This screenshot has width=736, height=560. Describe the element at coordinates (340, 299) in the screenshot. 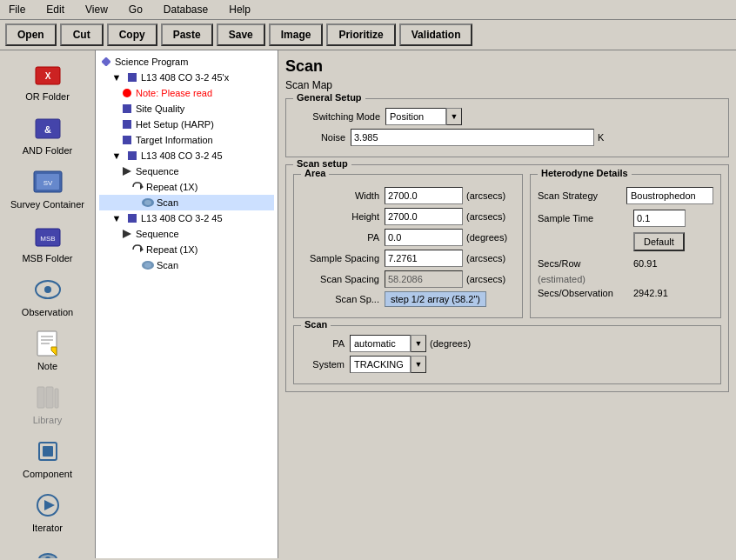

I see `scan-sp-label: Scan Sp...` at that location.